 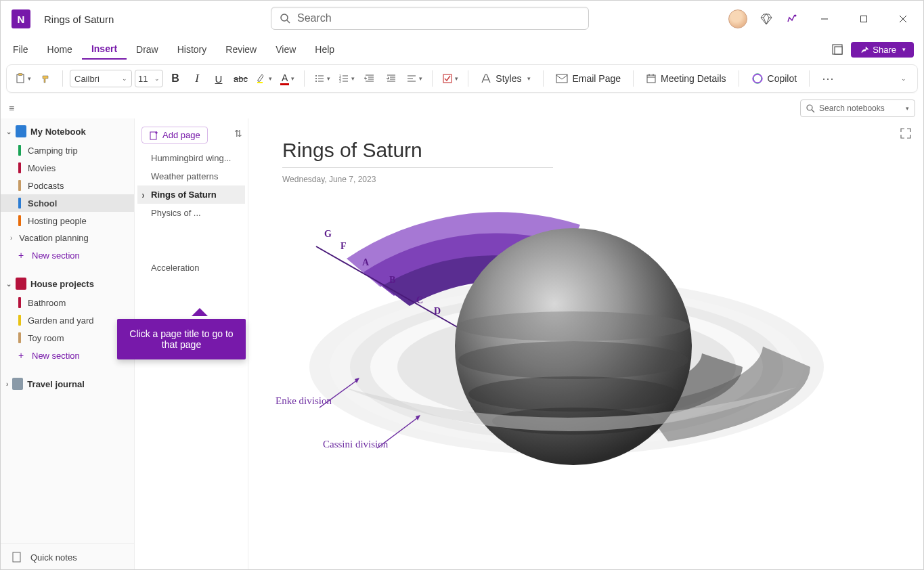 I want to click on section-garden: Garden and yard, so click(x=68, y=320).